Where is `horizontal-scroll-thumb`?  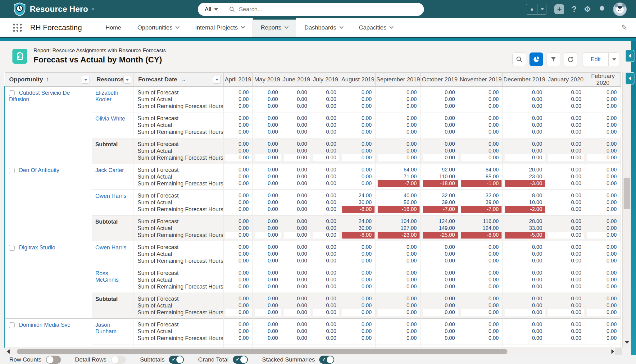 horizontal-scroll-thumb is located at coordinates (262, 352).